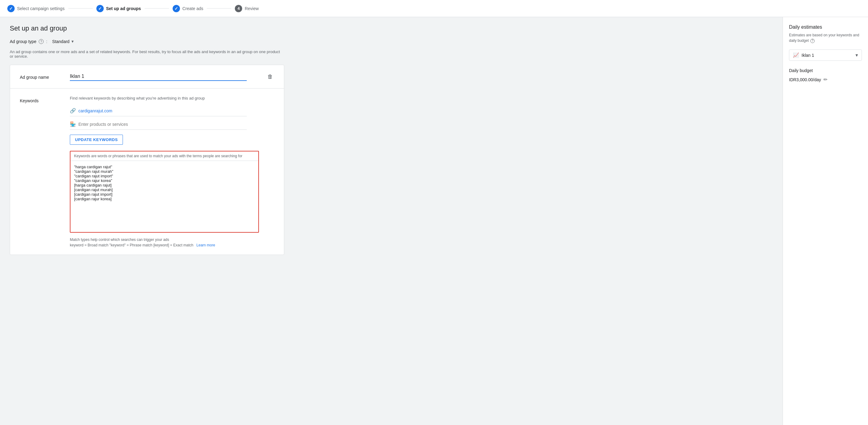 This screenshot has height=425, width=868. Describe the element at coordinates (247, 8) in the screenshot. I see `step-4: 4 Review` at that location.